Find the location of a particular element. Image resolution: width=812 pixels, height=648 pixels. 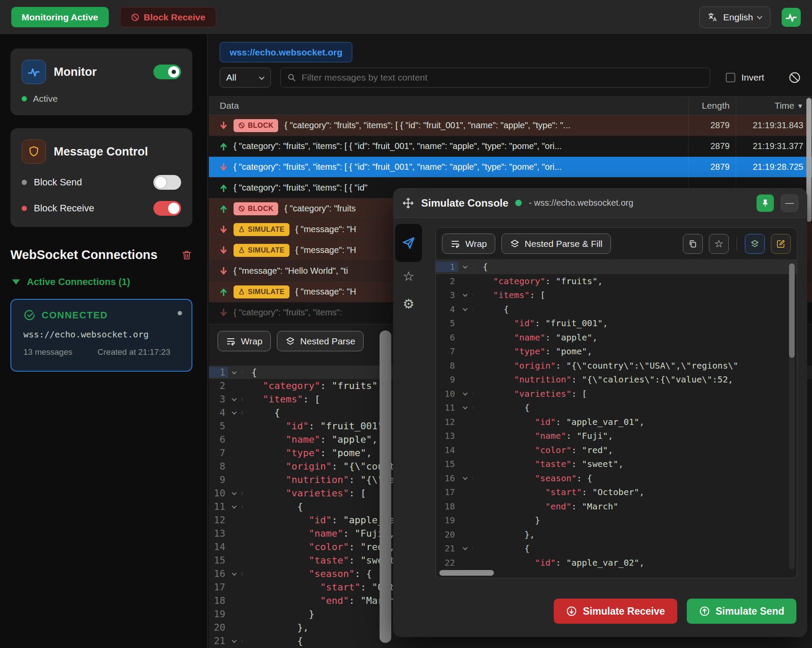

connection-indicator-dot is located at coordinates (180, 313).